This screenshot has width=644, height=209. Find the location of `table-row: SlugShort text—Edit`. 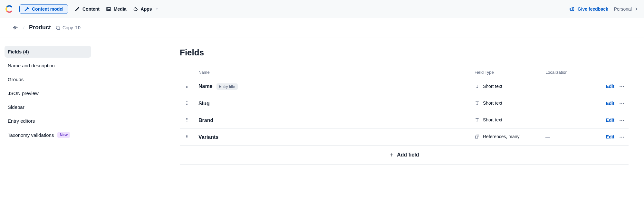

table-row: SlugShort text—Edit is located at coordinates (404, 104).